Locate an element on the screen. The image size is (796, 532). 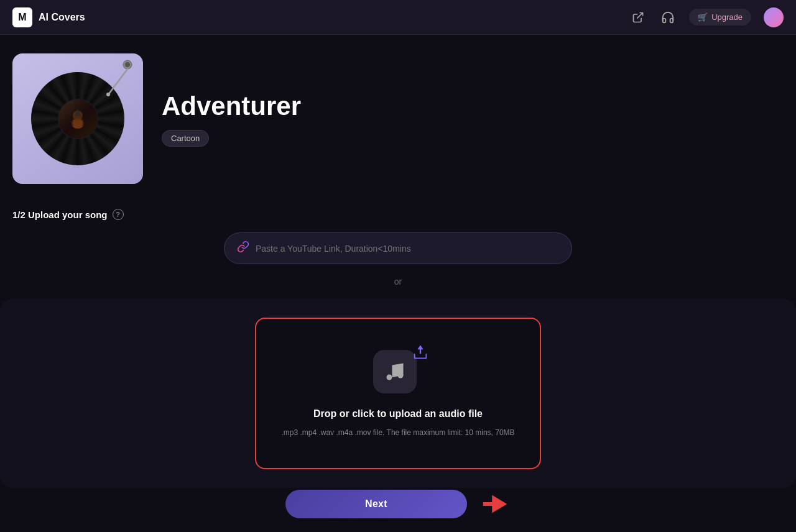
app-title: AI Covers is located at coordinates (62, 17).